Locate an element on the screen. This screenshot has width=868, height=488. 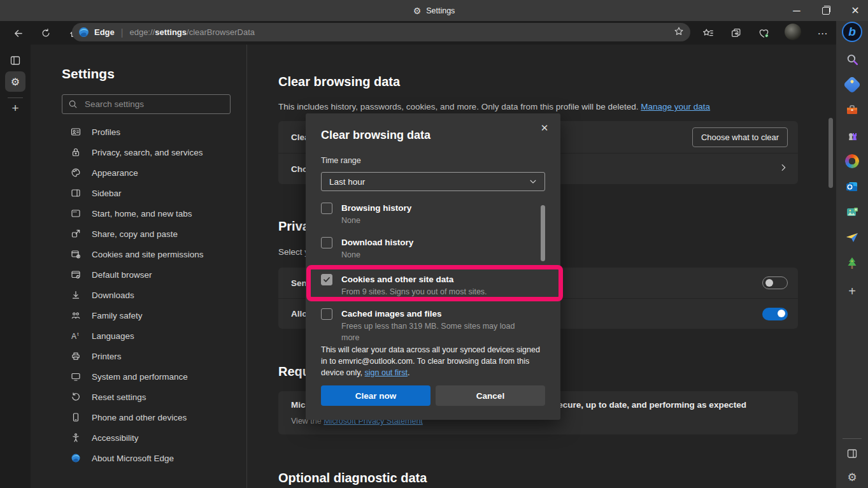
do-not-track-toggle is located at coordinates (775, 283).